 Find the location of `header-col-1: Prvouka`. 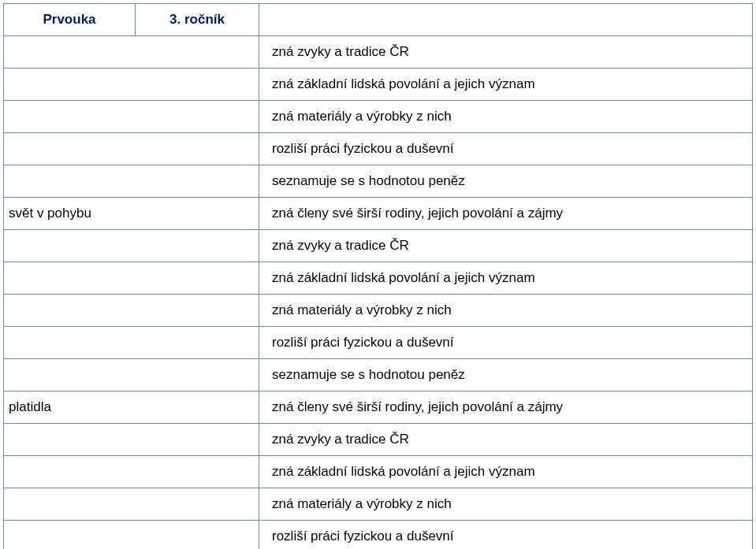

header-col-1: Prvouka is located at coordinates (69, 20).